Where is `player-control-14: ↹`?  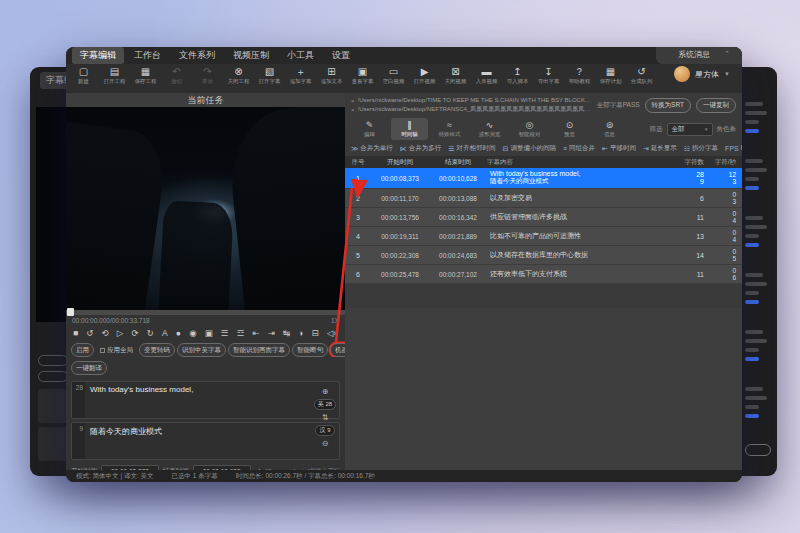 player-control-14: ↹ is located at coordinates (286, 333).